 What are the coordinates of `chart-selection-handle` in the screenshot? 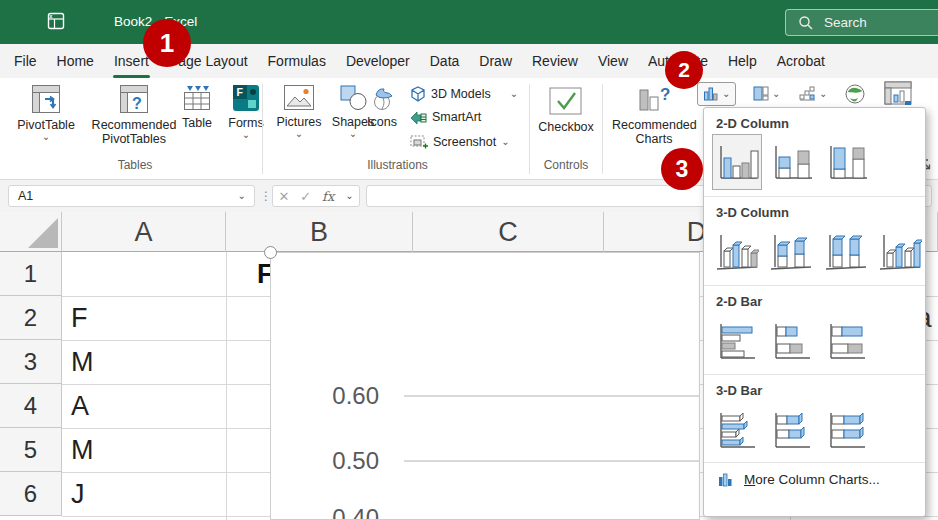 It's located at (270, 252).